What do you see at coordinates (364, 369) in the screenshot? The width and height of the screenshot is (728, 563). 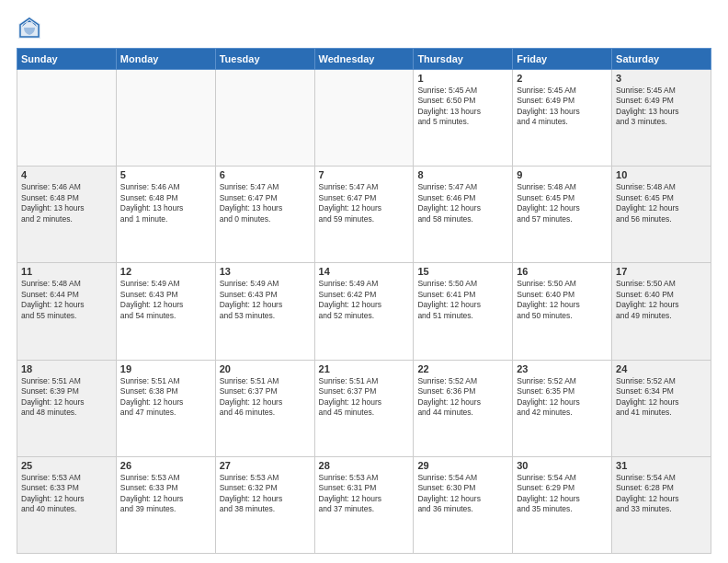 I see `day-number: 21` at bounding box center [364, 369].